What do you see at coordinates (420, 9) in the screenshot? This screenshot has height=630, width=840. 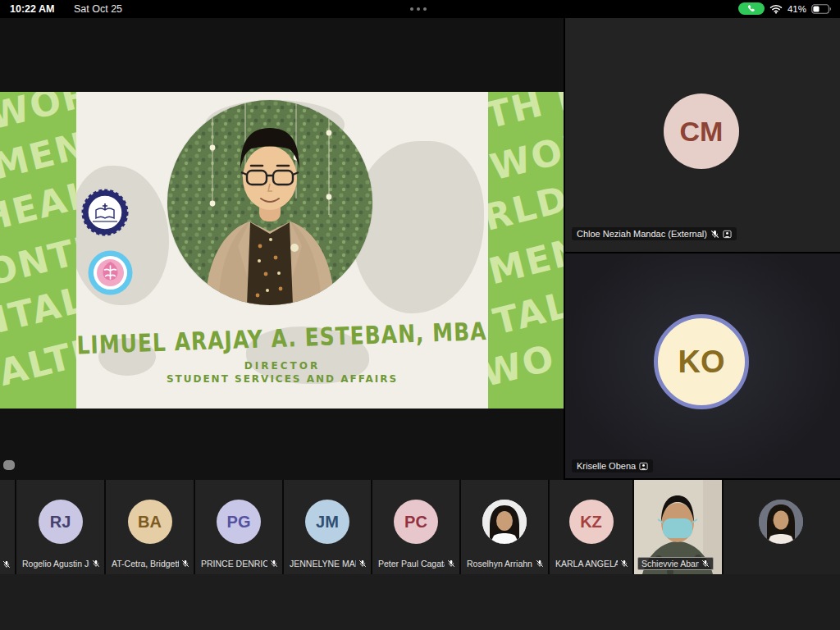 I see `status-bar: 10:22 AM Sat Oct 25 41%` at bounding box center [420, 9].